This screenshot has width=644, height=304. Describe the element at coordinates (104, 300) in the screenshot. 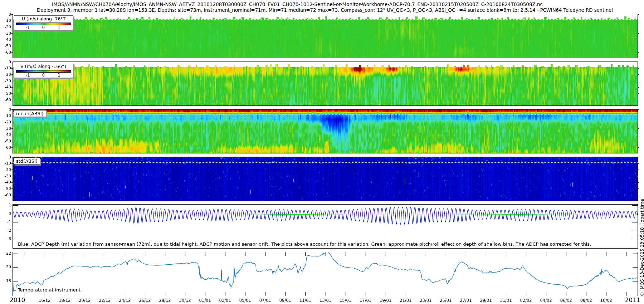

I see `x-tick-date: 22/12` at that location.